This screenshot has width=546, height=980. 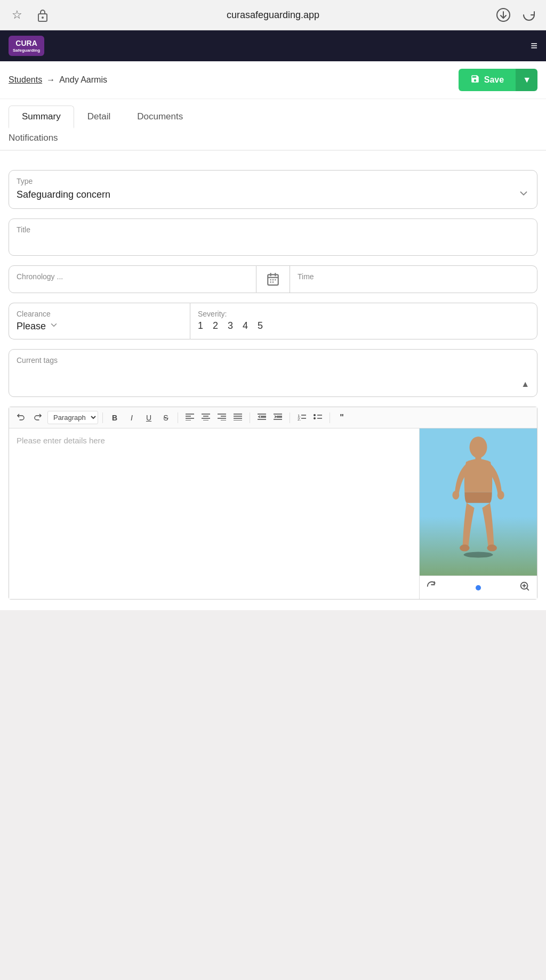 I want to click on save-button-group: Save ▼, so click(x=498, y=80).